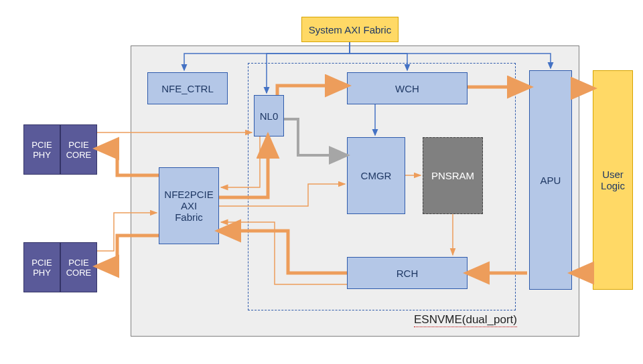  Describe the element at coordinates (42, 150) in the screenshot. I see `pcie-phy-0: PCIE PHY` at that location.